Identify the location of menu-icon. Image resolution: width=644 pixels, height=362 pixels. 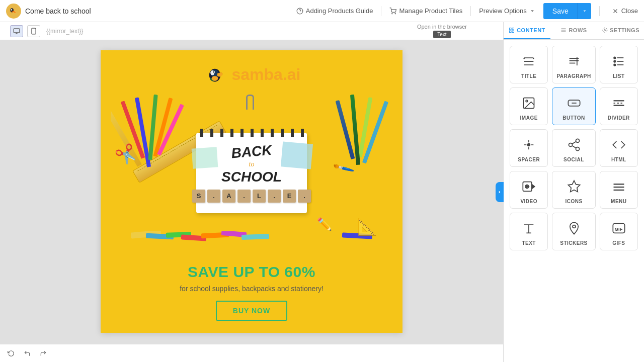
(619, 187).